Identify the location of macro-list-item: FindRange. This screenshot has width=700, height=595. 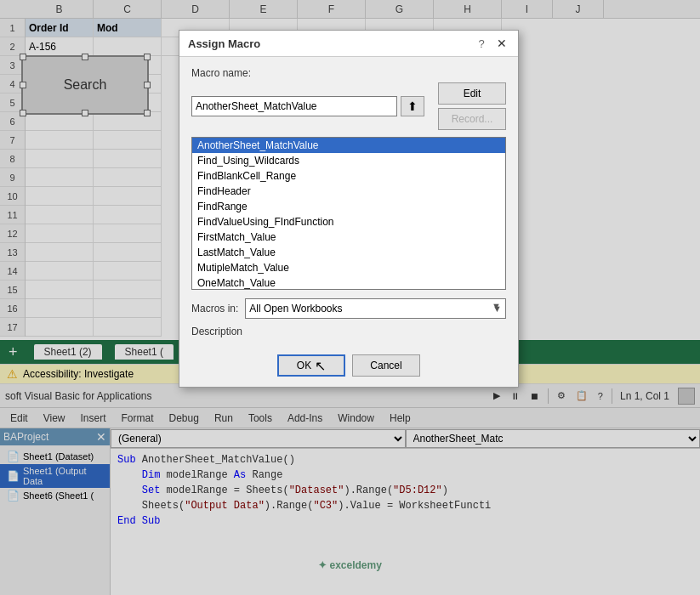
(349, 207).